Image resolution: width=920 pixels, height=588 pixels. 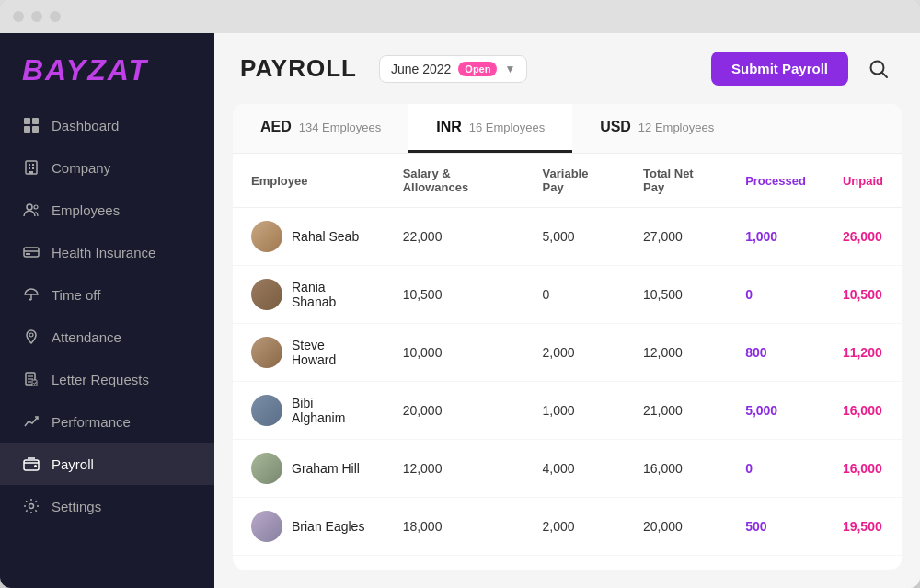 I want to click on sidebar-label-settings: Settings, so click(x=121, y=506).